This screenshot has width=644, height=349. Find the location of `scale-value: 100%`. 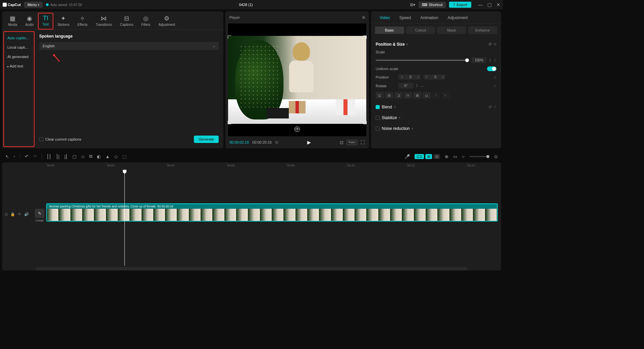

scale-value: 100% is located at coordinates (479, 60).